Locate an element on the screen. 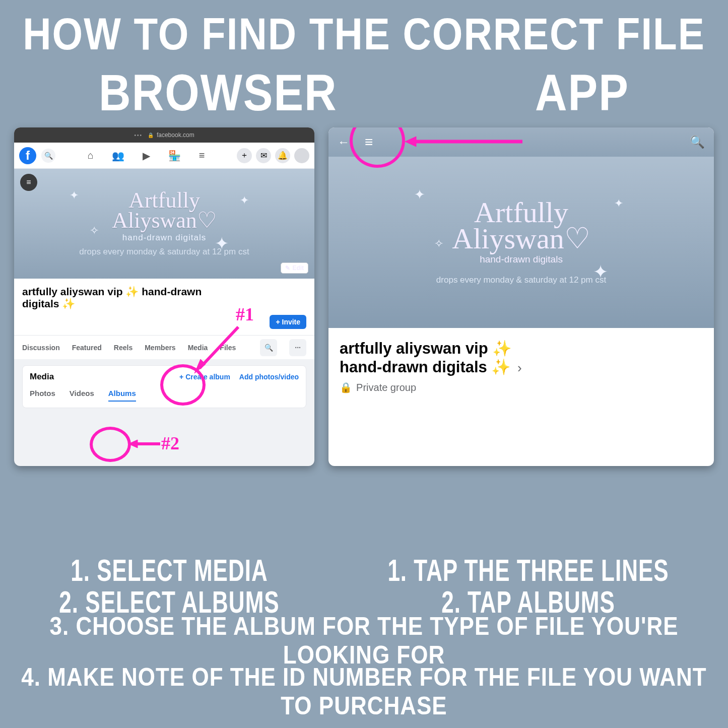 The image size is (728, 728). group-header: artfully aliyswan vip ✨ hand-drawn digit… is located at coordinates (164, 307).